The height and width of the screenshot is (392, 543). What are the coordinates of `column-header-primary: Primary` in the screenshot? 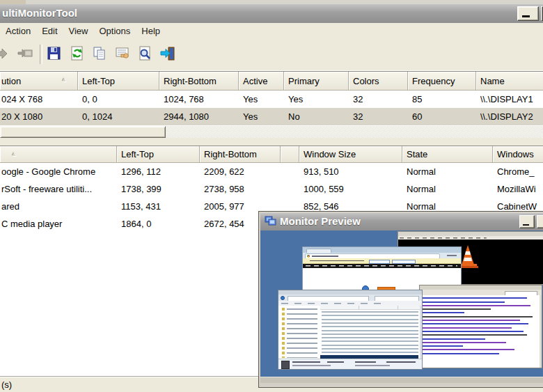 It's located at (316, 81).